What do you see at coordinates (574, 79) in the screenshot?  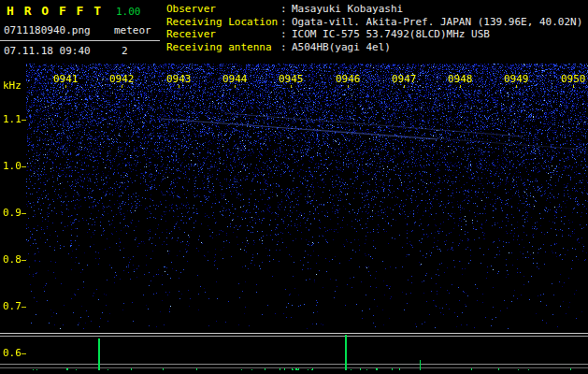 I see `x-axis-tick-label: 0950` at bounding box center [574, 79].